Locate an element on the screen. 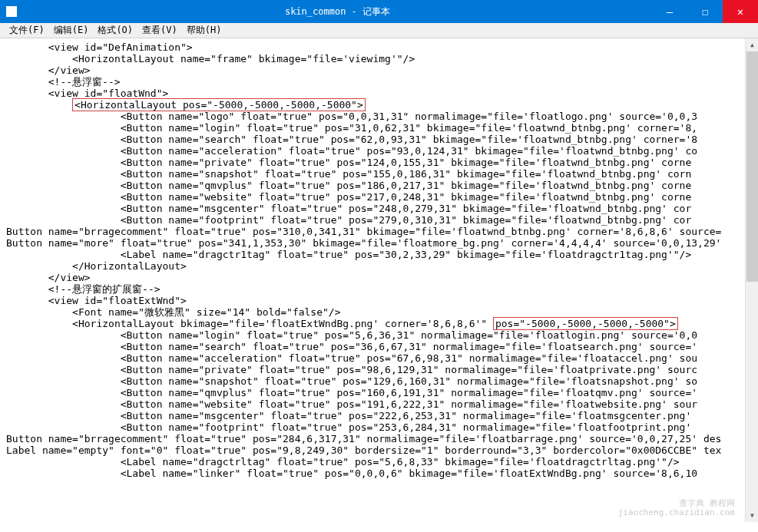 This screenshot has width=758, height=532. code-line: <Font name="微软雅黑" size="14" bold="false"… is located at coordinates (174, 312).